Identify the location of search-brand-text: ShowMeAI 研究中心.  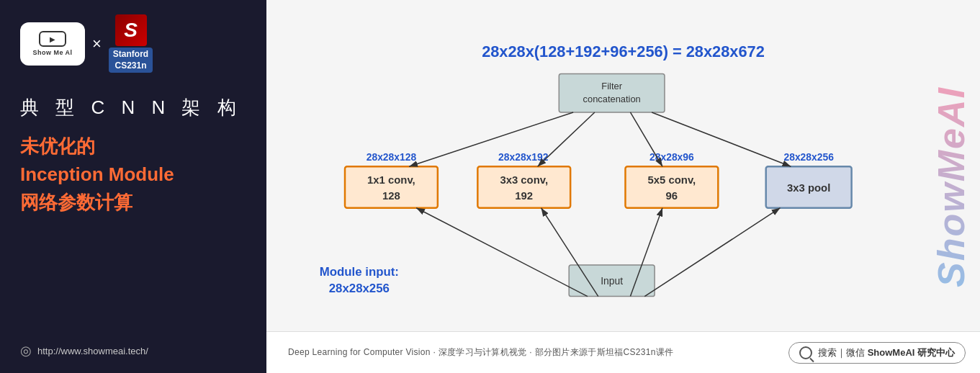
(912, 353).